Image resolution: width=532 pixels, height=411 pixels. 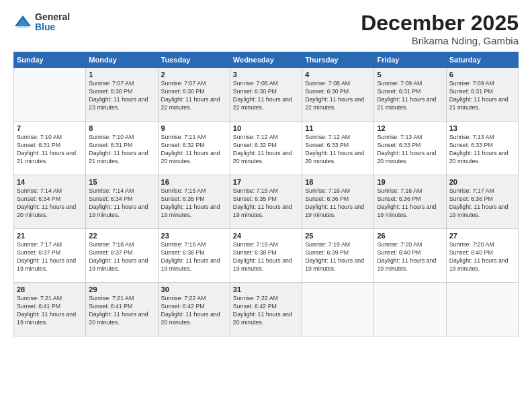 I want to click on cell-day-number: 7, so click(x=50, y=128).